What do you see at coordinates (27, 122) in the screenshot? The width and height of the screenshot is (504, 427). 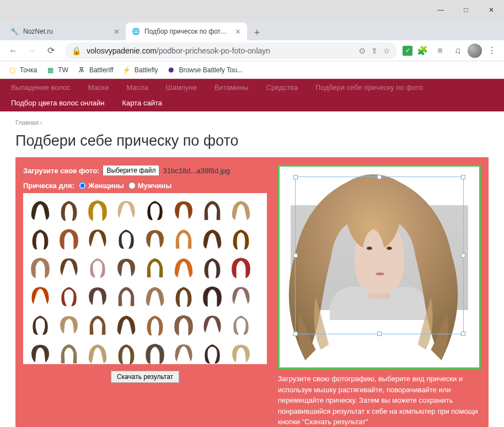 I see `breadcrumb-home: Главная` at bounding box center [27, 122].